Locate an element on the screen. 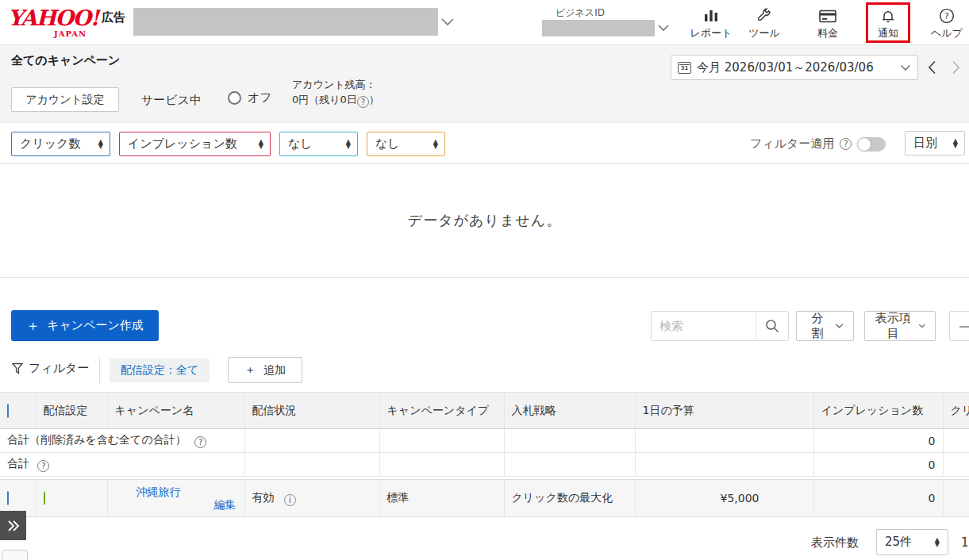 This screenshot has height=560, width=969. account-settings-button: アカウント設定 is located at coordinates (65, 100).